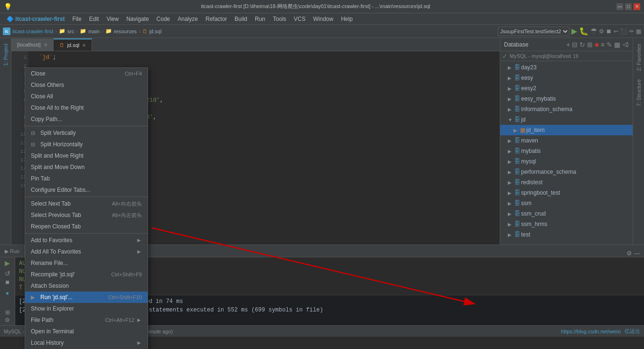 This screenshot has width=644, height=349. Describe the element at coordinates (260, 19) in the screenshot. I see `menu-run: Run` at that location.